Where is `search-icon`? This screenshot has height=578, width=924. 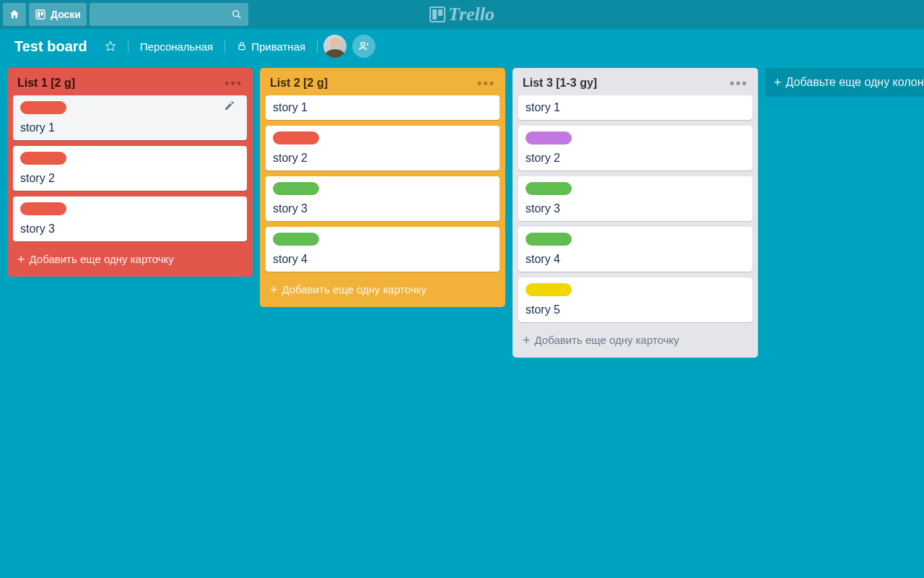 search-icon is located at coordinates (237, 14).